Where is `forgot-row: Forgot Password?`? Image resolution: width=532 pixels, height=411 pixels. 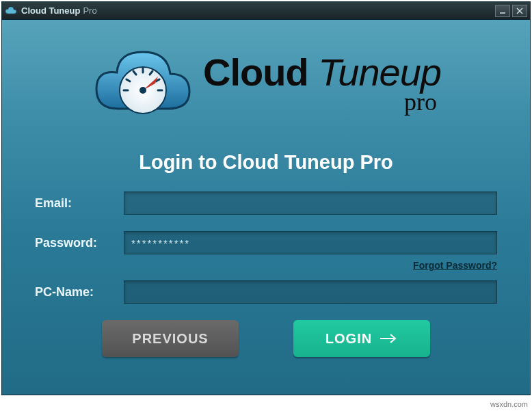 forgot-row: Forgot Password? is located at coordinates (266, 265).